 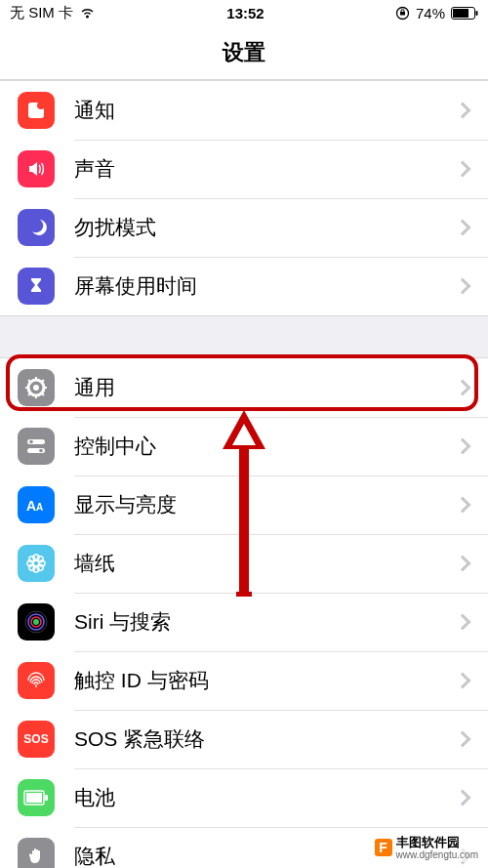 I want to click on hourglass-icon, so click(x=36, y=286).